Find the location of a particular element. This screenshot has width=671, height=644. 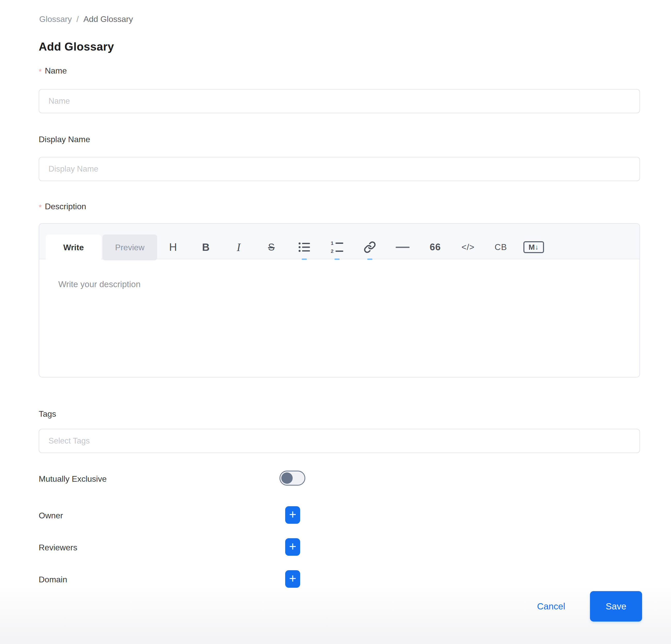

code-icon: </> is located at coordinates (468, 247).